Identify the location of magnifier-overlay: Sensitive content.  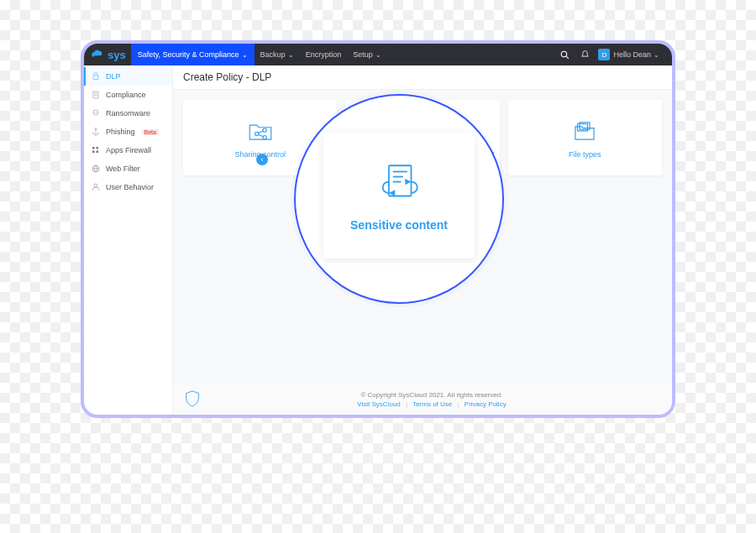
(399, 199).